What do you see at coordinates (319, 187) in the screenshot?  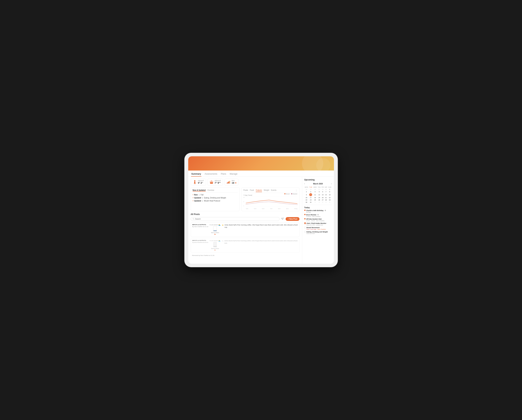 I see `cal-header-thu: THU` at bounding box center [319, 187].